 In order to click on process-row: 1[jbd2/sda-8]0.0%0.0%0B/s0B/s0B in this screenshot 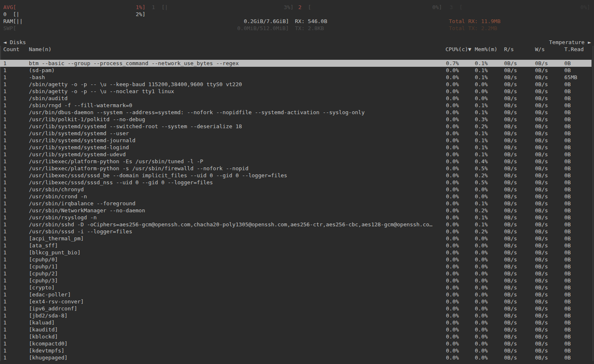, I will do `click(296, 316)`.